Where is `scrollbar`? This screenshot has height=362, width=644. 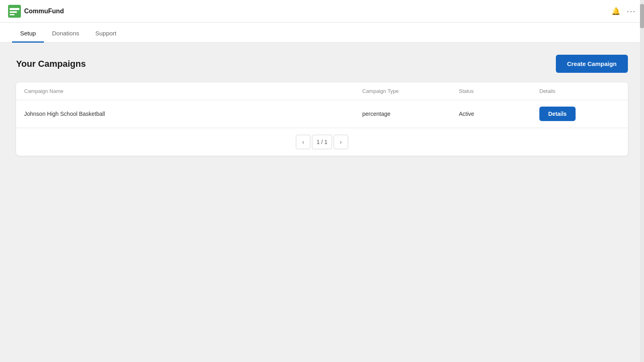
scrollbar is located at coordinates (642, 181).